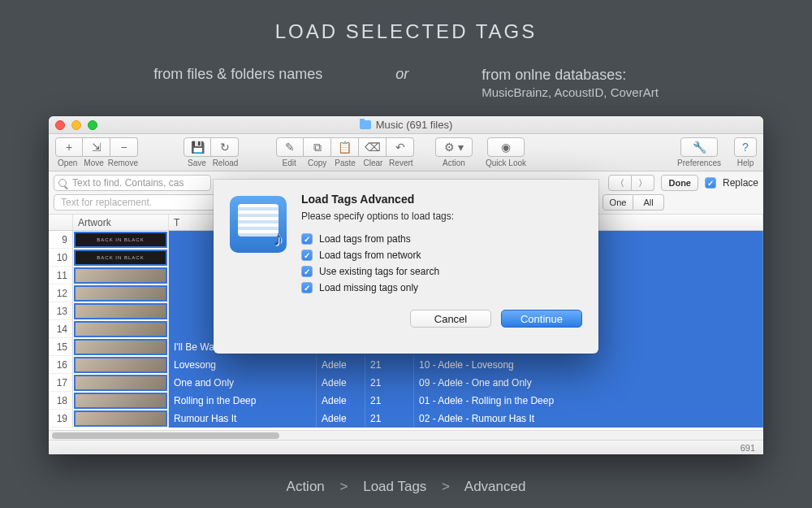 This screenshot has width=812, height=508. Describe the element at coordinates (290, 147) in the screenshot. I see `edit-button: ✎` at that location.